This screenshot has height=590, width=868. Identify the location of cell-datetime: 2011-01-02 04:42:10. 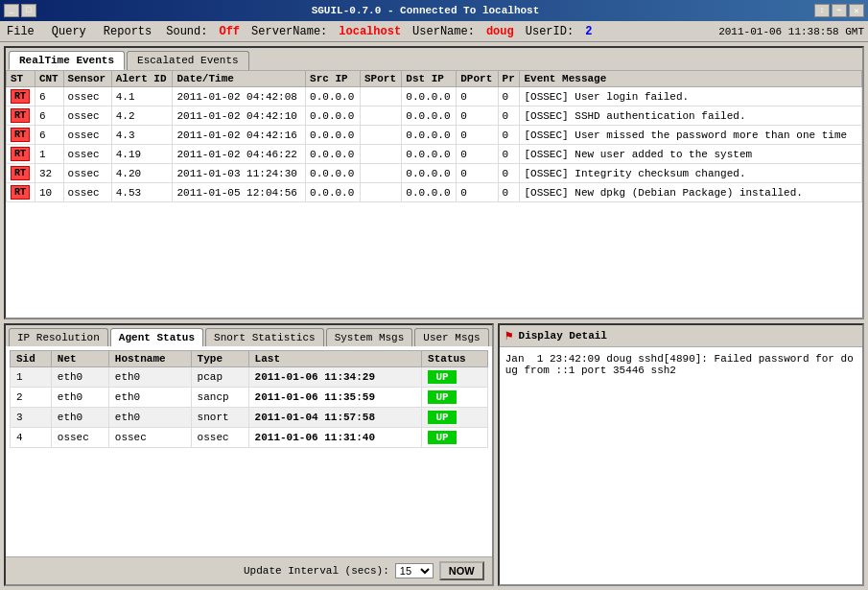
(240, 116).